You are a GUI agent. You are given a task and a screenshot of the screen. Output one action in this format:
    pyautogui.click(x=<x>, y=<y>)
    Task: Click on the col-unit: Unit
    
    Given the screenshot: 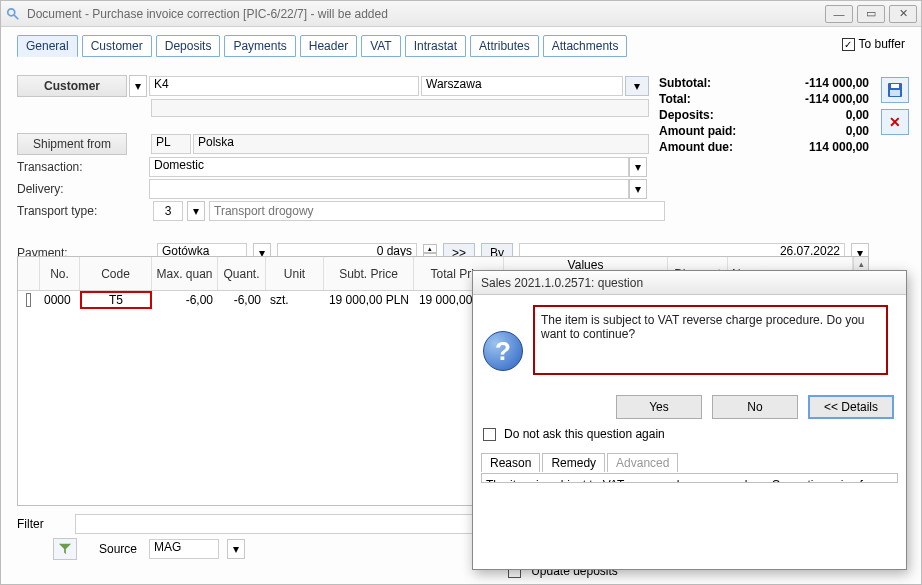 What is the action you would take?
    pyautogui.click(x=295, y=274)
    